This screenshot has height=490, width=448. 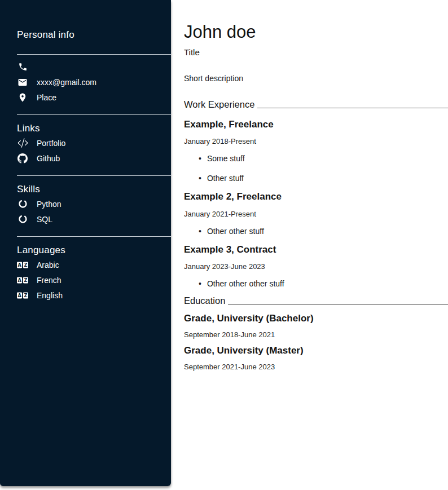 What do you see at coordinates (94, 35) in the screenshot?
I see `personal-info-heading: Personal info` at bounding box center [94, 35].